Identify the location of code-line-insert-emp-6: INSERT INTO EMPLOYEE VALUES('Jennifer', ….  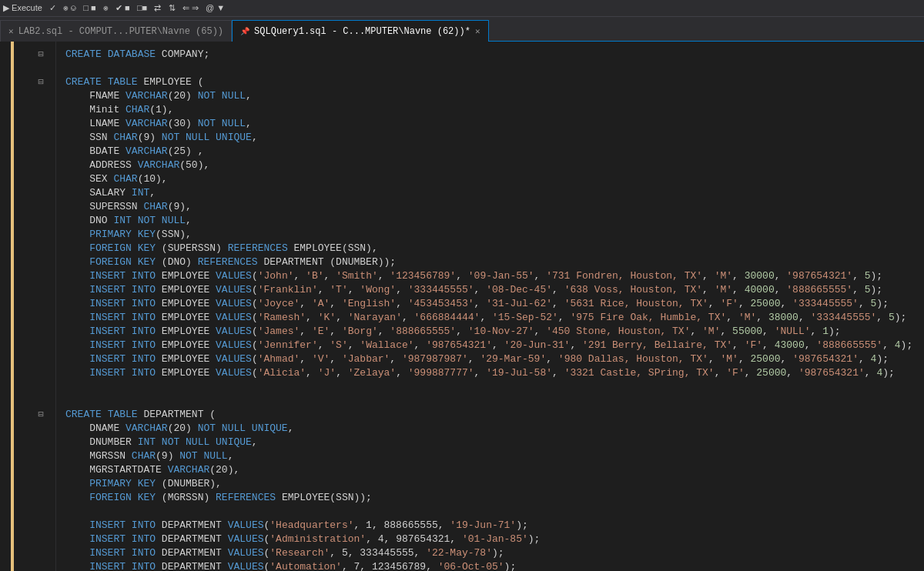
(494, 346).